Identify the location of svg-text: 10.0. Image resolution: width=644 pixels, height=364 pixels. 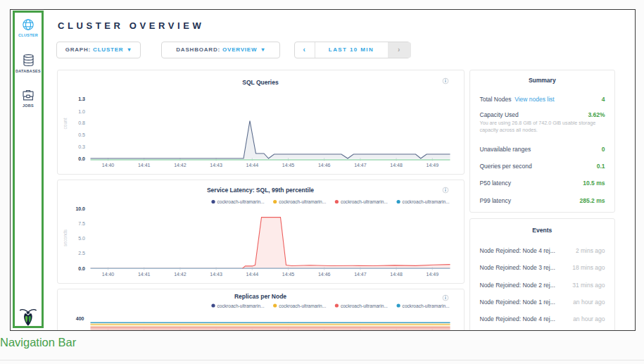
(80, 208).